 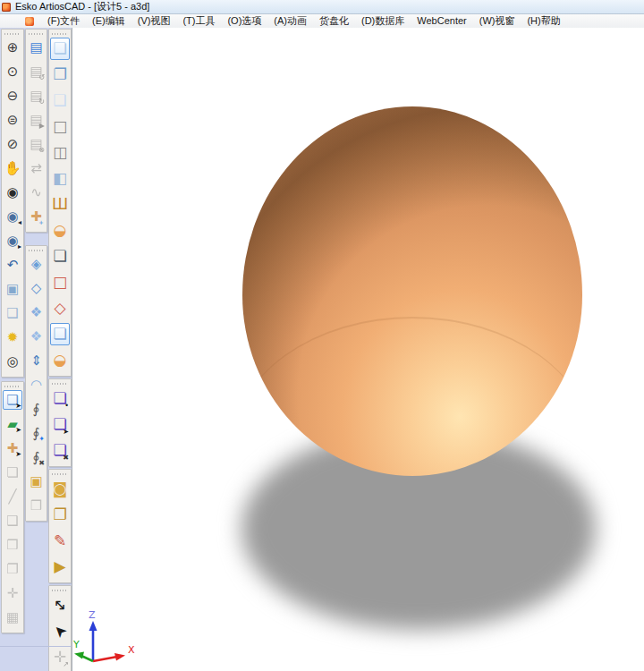 What do you see at coordinates (36, 409) in the screenshot?
I see `attach-file: ∮` at bounding box center [36, 409].